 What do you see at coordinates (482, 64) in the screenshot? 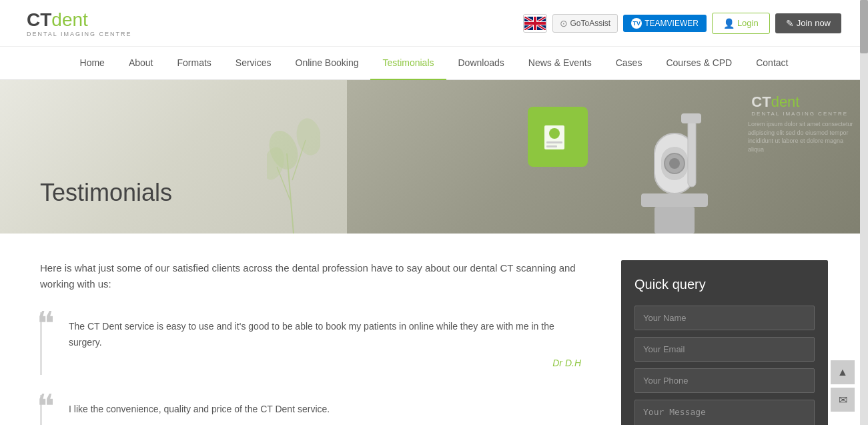
I see `nav-downloads: Downloads` at bounding box center [482, 64].